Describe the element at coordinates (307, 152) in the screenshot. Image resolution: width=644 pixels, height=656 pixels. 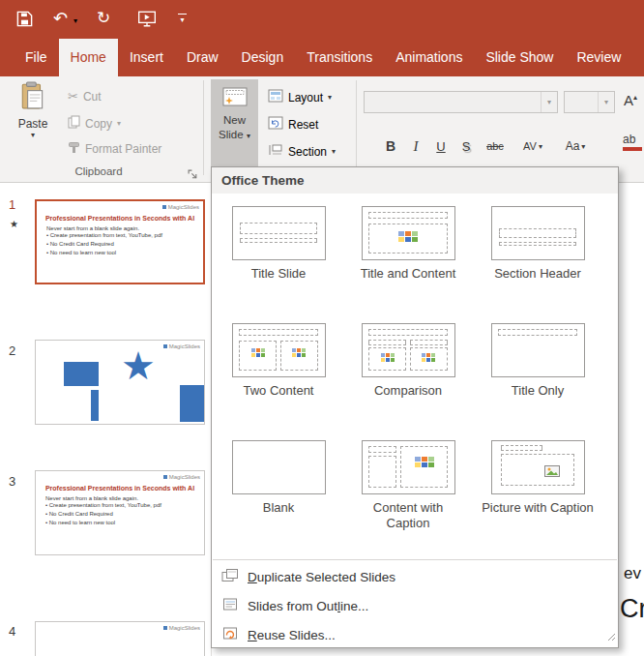
I see `section-label: Section` at that location.